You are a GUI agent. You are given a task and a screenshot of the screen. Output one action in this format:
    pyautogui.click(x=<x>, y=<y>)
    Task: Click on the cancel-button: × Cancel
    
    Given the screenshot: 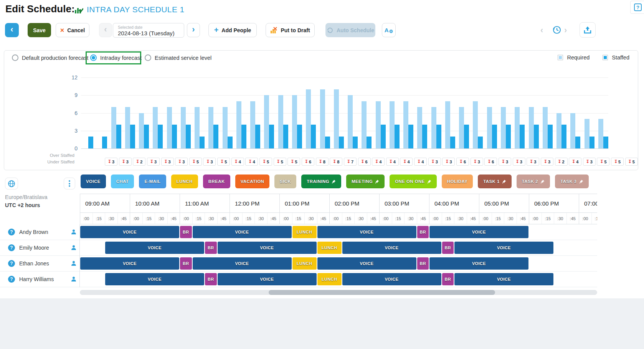 What is the action you would take?
    pyautogui.click(x=73, y=30)
    